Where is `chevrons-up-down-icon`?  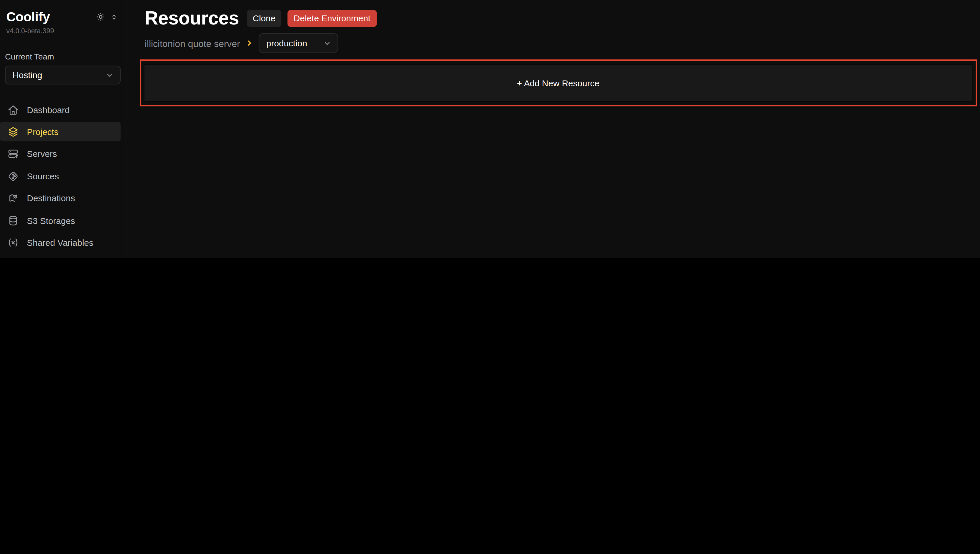
chevrons-up-down-icon is located at coordinates (114, 17).